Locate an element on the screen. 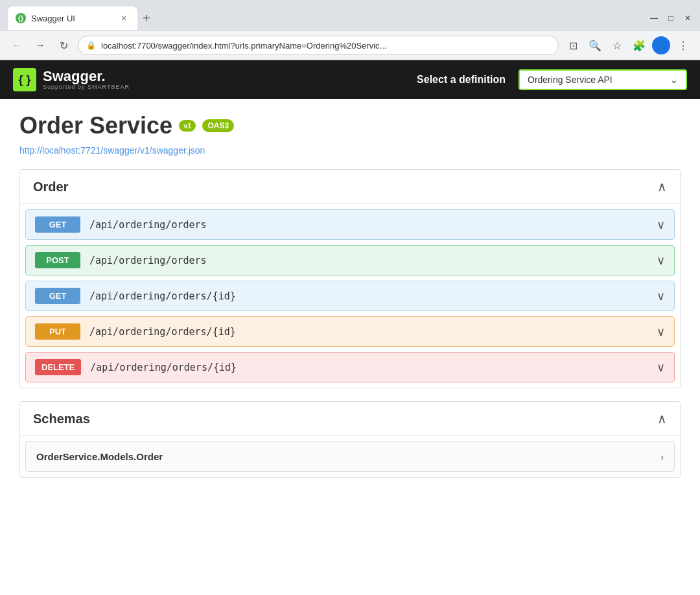 This screenshot has width=700, height=595. endpoint-chevron-delete-order-id: ∨ is located at coordinates (661, 368).